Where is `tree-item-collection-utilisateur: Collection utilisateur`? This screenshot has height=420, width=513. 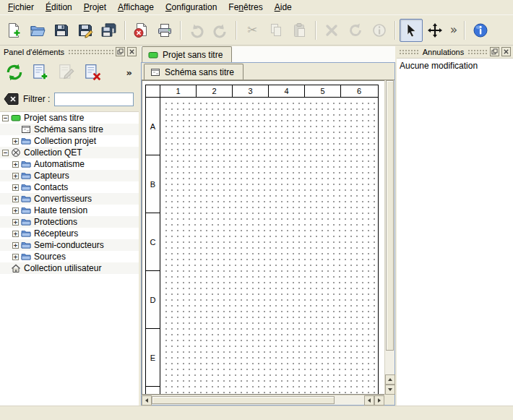
tree-item-collection-utilisateur: Collection utilisateur is located at coordinates (69, 268).